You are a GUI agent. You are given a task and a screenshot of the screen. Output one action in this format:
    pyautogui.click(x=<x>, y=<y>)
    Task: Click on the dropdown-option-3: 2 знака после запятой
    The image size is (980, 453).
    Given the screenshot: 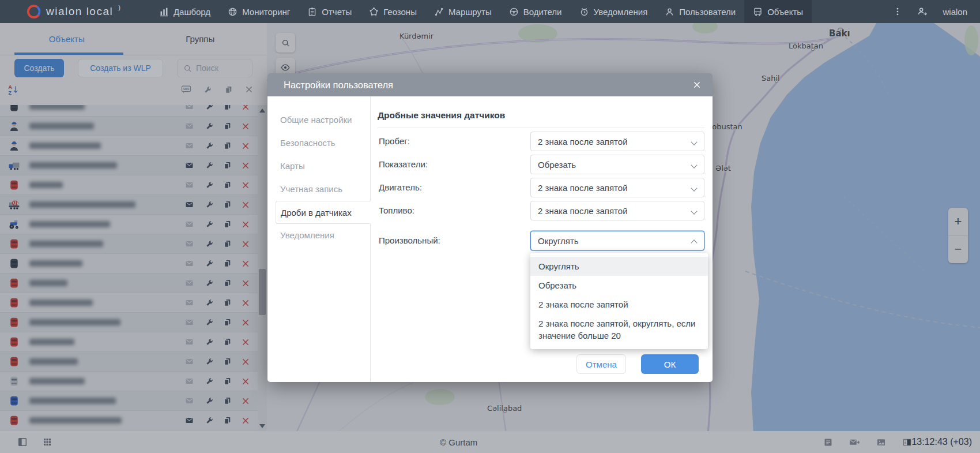 What is the action you would take?
    pyautogui.click(x=619, y=305)
    